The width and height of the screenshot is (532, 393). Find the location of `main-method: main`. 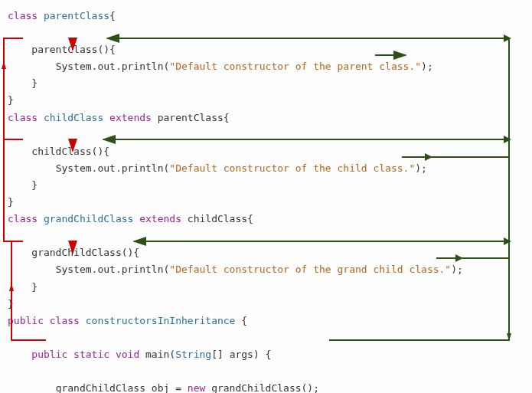

main-method: main is located at coordinates (158, 354).